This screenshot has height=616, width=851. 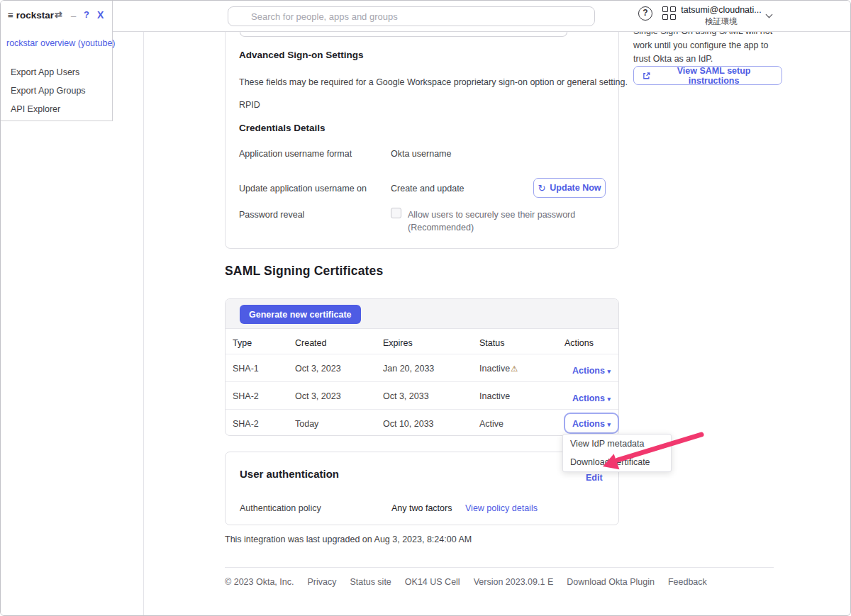 What do you see at coordinates (243, 343) in the screenshot?
I see `col-header-type: Type` at bounding box center [243, 343].